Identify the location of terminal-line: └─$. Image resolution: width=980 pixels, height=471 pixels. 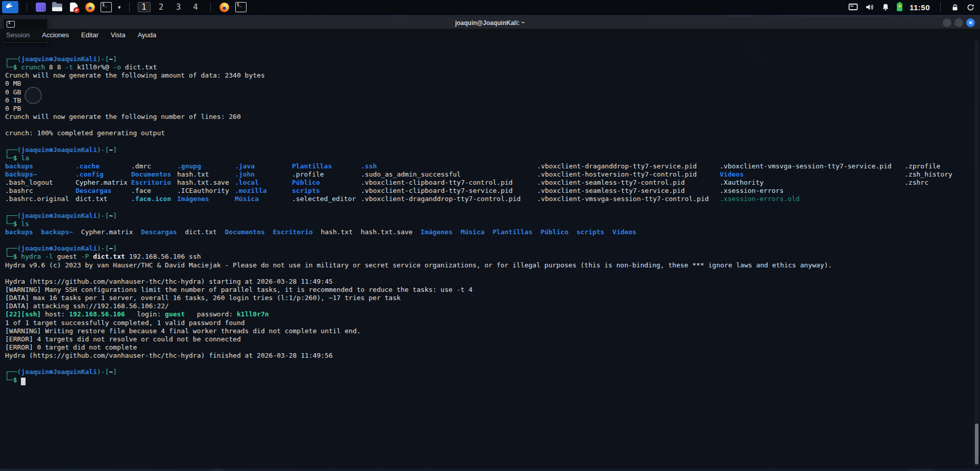
(493, 380).